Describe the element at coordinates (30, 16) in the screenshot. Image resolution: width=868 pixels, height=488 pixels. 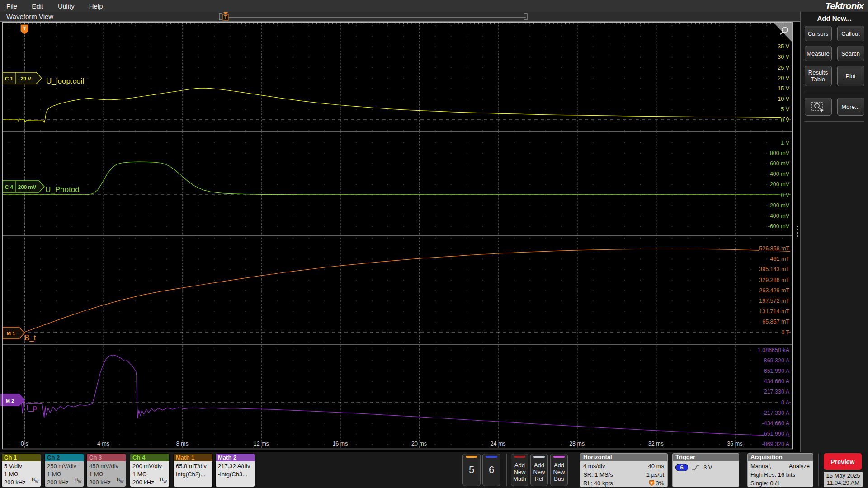
I see `waveform-view-title: Waveform View` at that location.